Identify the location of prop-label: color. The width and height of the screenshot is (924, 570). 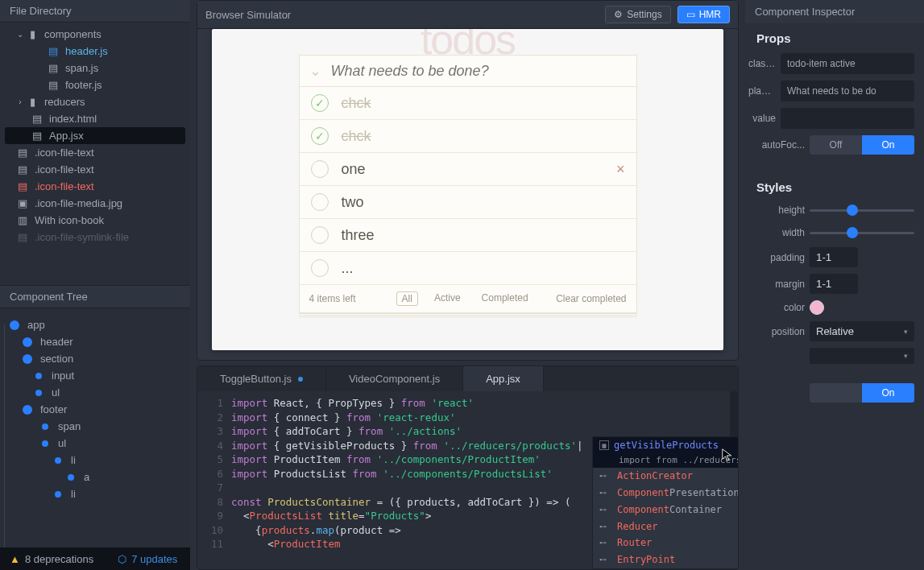
(779, 308).